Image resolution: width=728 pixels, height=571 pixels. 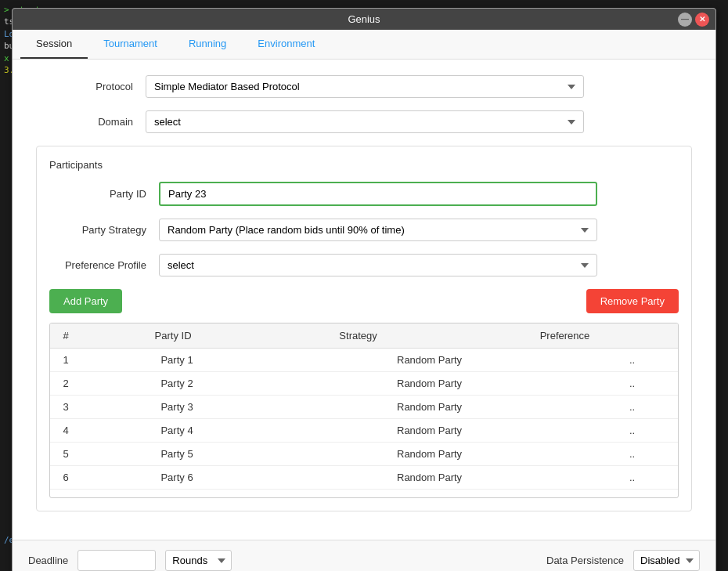 I want to click on tab-bar: Session Tournament Running Environment, so click(x=364, y=45).